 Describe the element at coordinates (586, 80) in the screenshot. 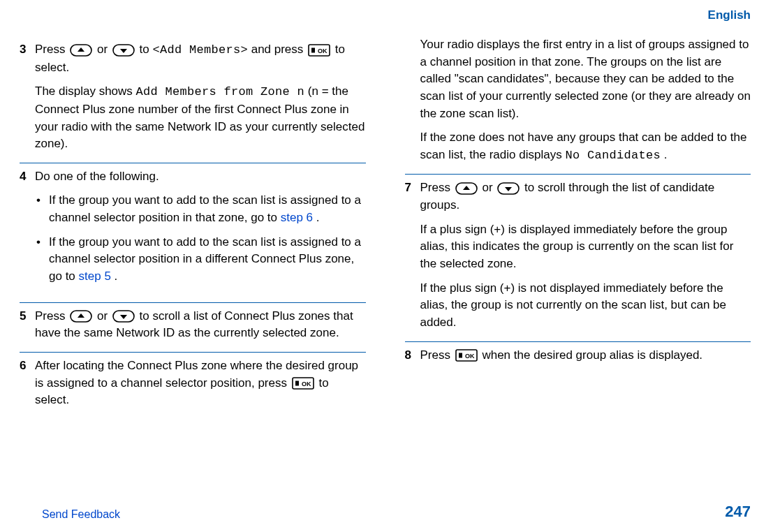

I see `step-text: Your radio displays the first entry in a…` at that location.